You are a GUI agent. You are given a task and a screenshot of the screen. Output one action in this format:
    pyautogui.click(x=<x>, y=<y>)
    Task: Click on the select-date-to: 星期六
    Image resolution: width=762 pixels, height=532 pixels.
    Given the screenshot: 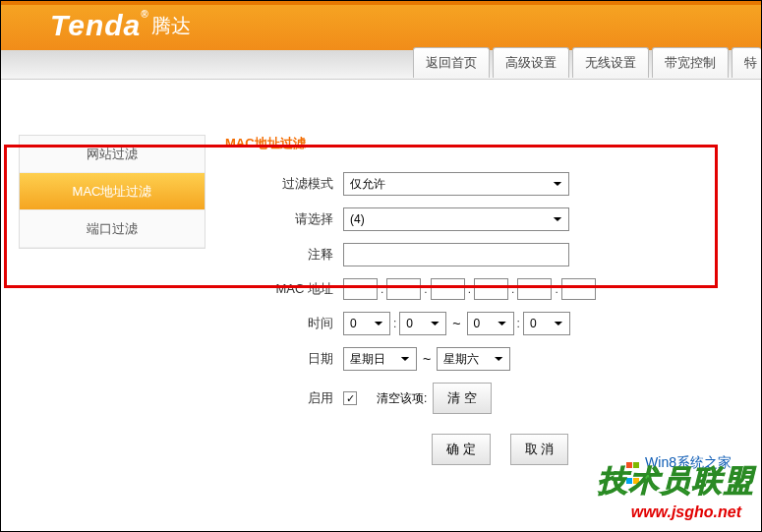 What is the action you would take?
    pyautogui.click(x=474, y=359)
    